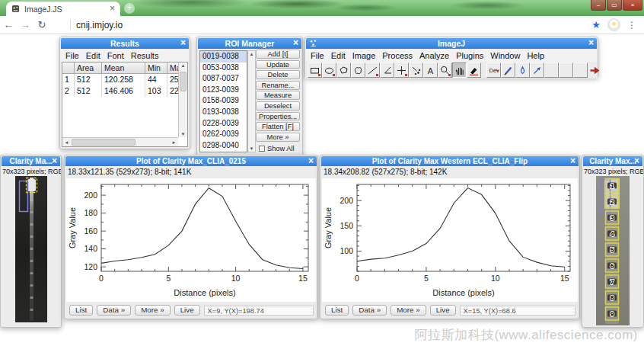 The width and height of the screenshot is (644, 346). What do you see at coordinates (224, 113) in the screenshot?
I see `roi-list-item: 0193-0038` at bounding box center [224, 113].